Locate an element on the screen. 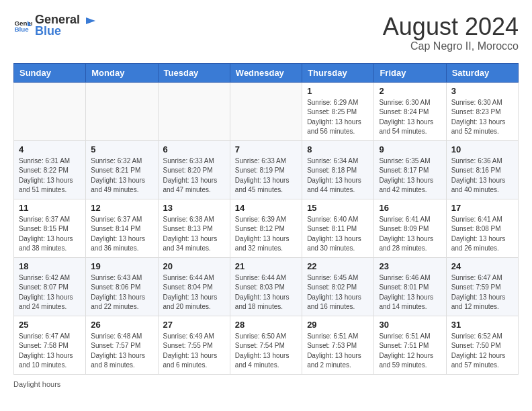 The width and height of the screenshot is (532, 411). day-info: Sunrise: 6:41 AM Sunset: 8:09 PM Dayligh… is located at coordinates (410, 234).